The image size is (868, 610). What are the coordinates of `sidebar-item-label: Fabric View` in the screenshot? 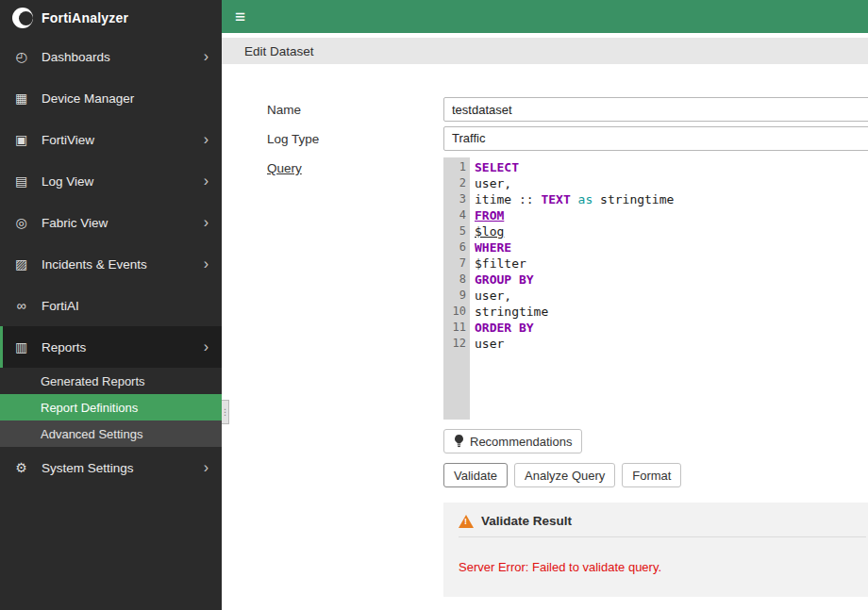 It's located at (117, 223).